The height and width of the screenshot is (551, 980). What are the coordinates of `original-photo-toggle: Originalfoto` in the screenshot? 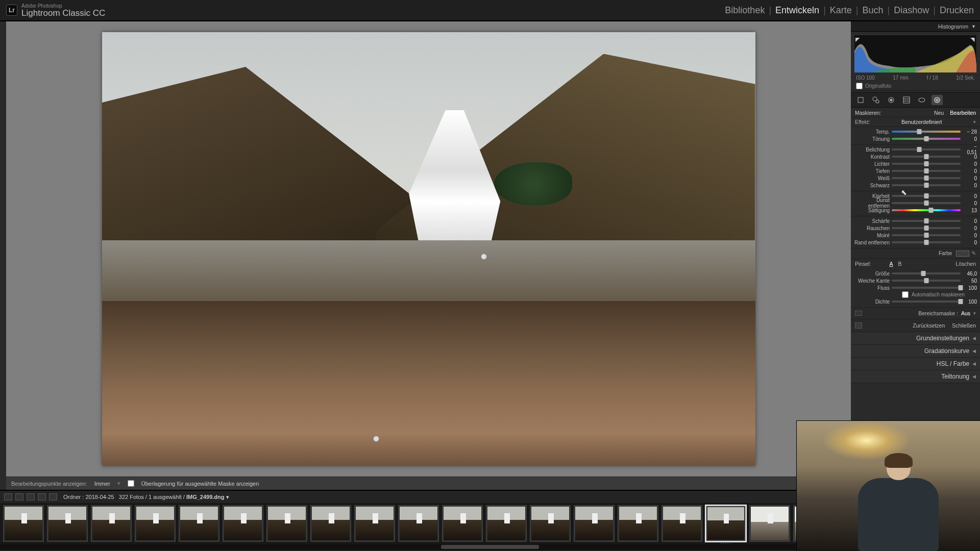 It's located at (916, 86).